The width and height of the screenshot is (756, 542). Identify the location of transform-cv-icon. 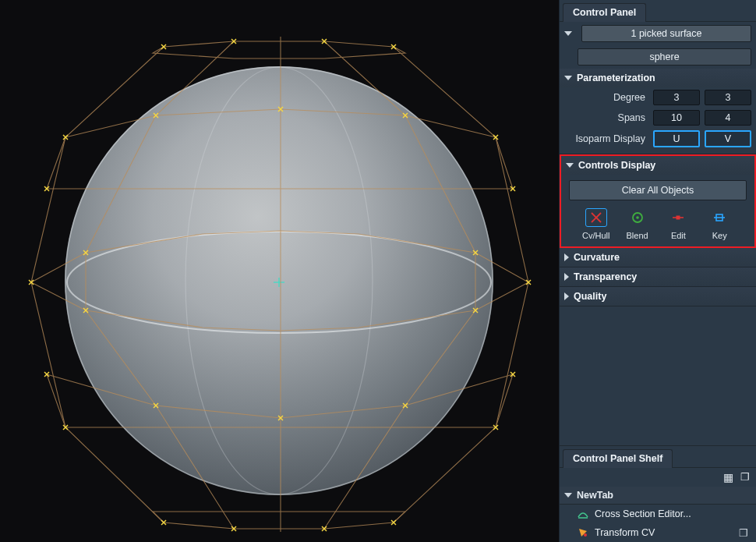
(583, 533).